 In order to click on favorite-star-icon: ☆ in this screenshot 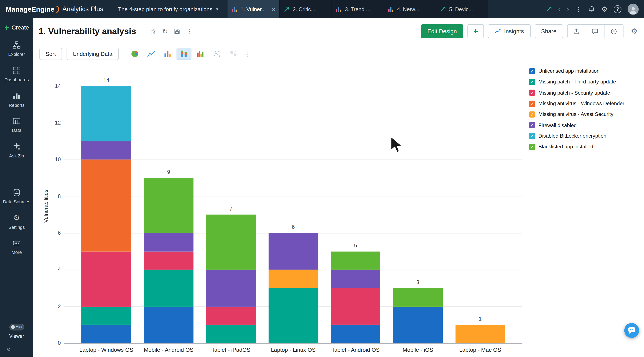, I will do `click(153, 31)`.